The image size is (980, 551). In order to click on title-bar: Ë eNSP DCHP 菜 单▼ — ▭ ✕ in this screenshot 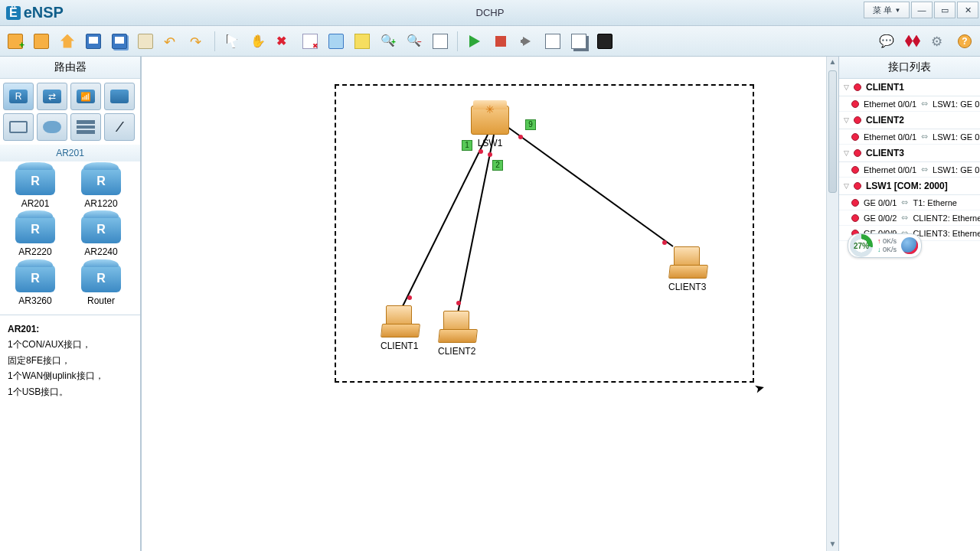, I will do `click(490, 13)`.